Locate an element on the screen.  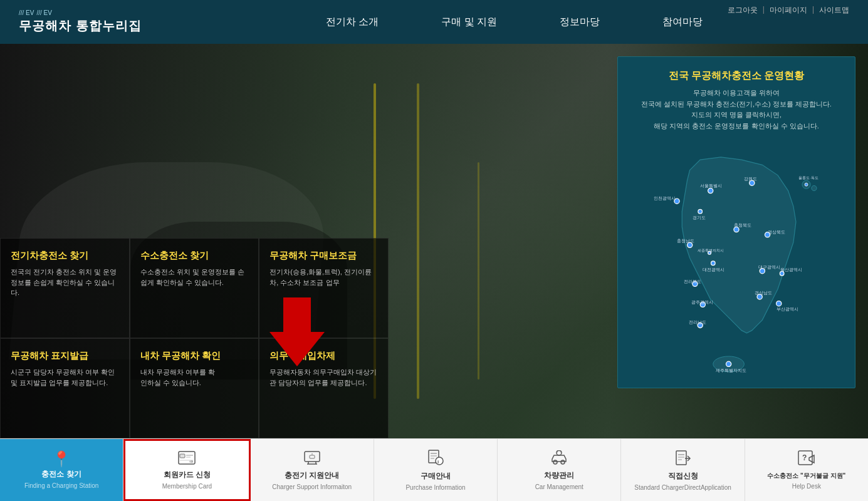
svg-text: 경기도 is located at coordinates (699, 218).